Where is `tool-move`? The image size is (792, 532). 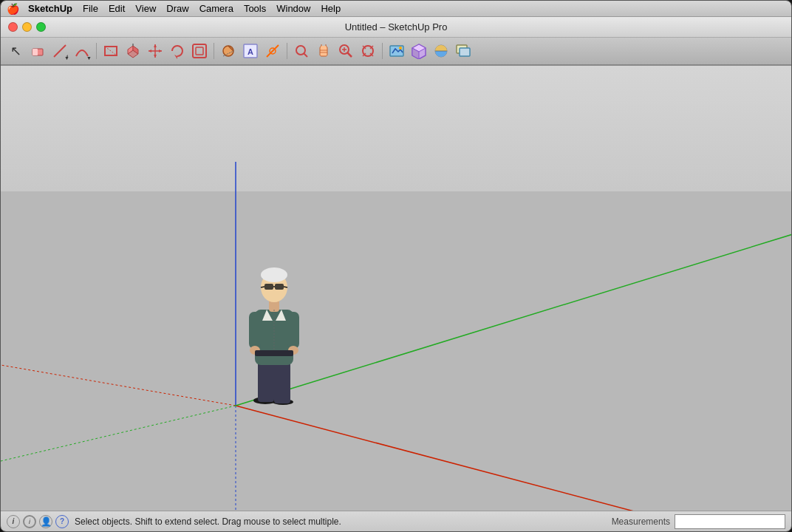
tool-move is located at coordinates (155, 51).